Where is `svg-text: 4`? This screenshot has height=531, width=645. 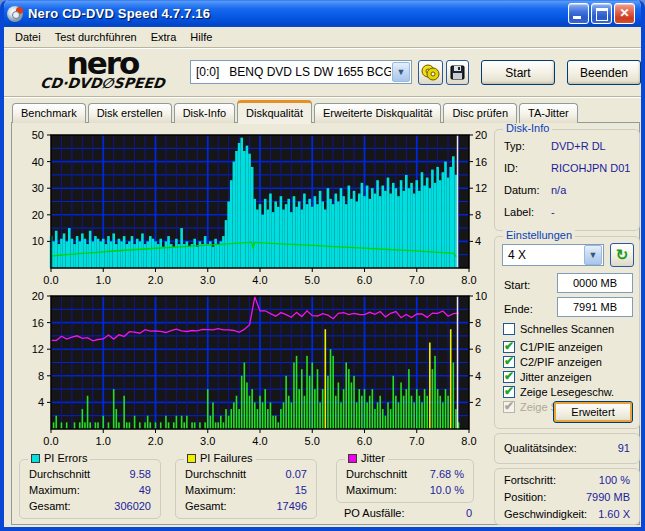 svg-text: 4 is located at coordinates (41, 402).